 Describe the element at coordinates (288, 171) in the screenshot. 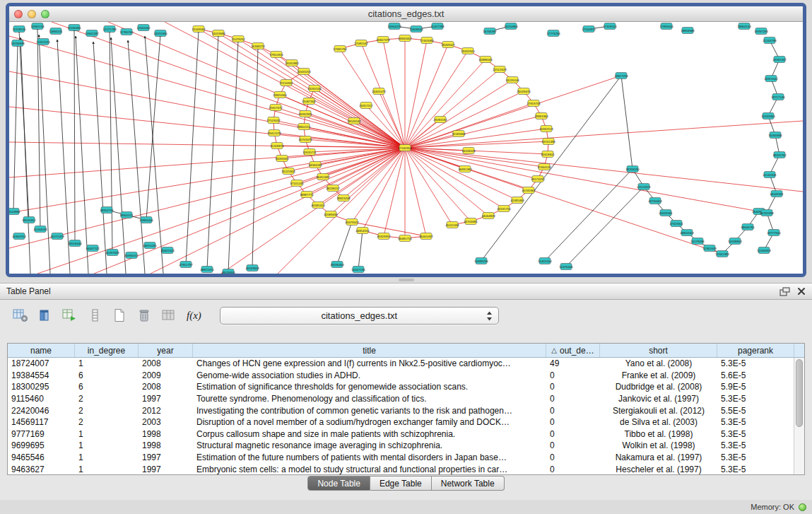

I see `svg-text: 35225824` at that location.